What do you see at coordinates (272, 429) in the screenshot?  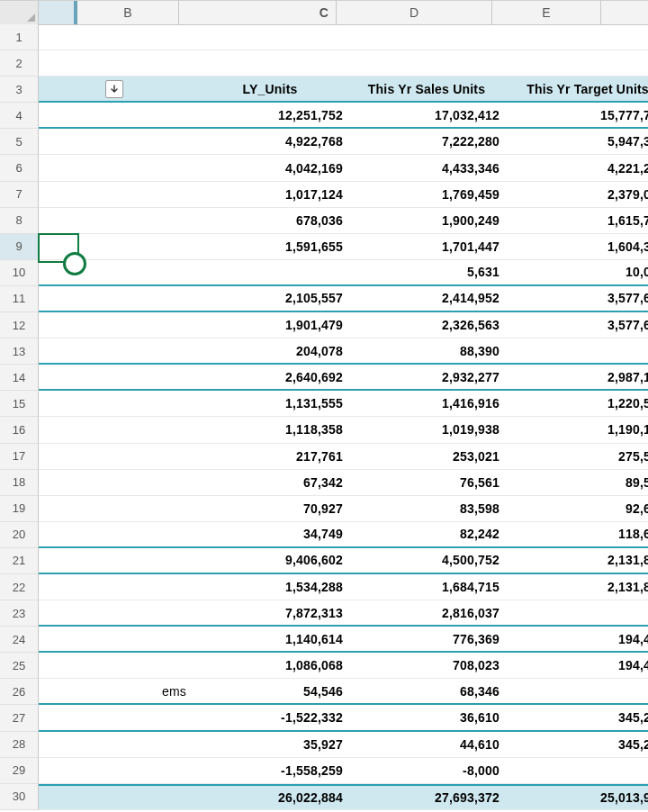 I see `cell-B16: 1,118,358` at bounding box center [272, 429].